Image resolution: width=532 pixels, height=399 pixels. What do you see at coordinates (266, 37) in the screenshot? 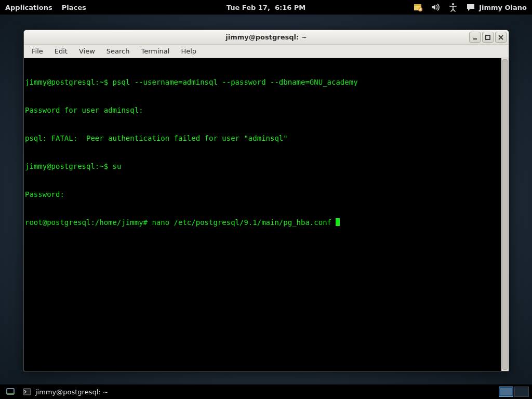
I see `window-titlebar: jimmy@postgresql: ~` at bounding box center [266, 37].